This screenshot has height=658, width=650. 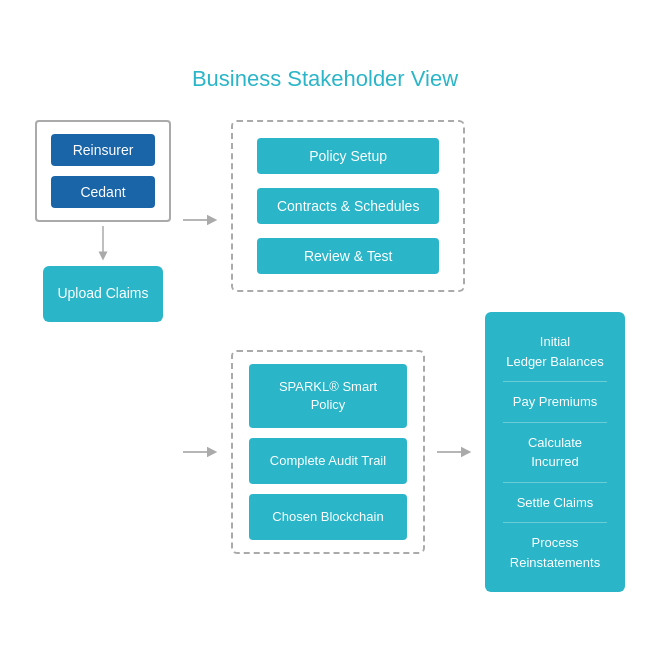 I want to click on cedant-box: Cedant, so click(x=104, y=192).